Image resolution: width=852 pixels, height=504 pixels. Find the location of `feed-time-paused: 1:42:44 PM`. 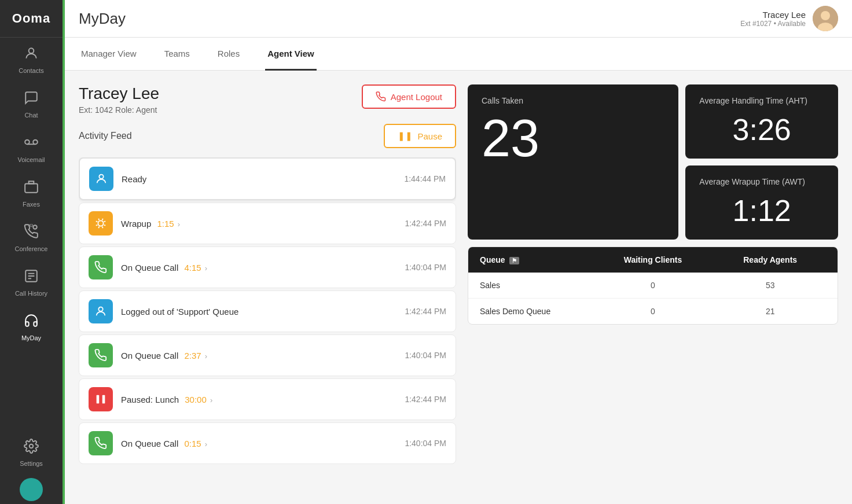

feed-time-paused: 1:42:44 PM is located at coordinates (425, 399).